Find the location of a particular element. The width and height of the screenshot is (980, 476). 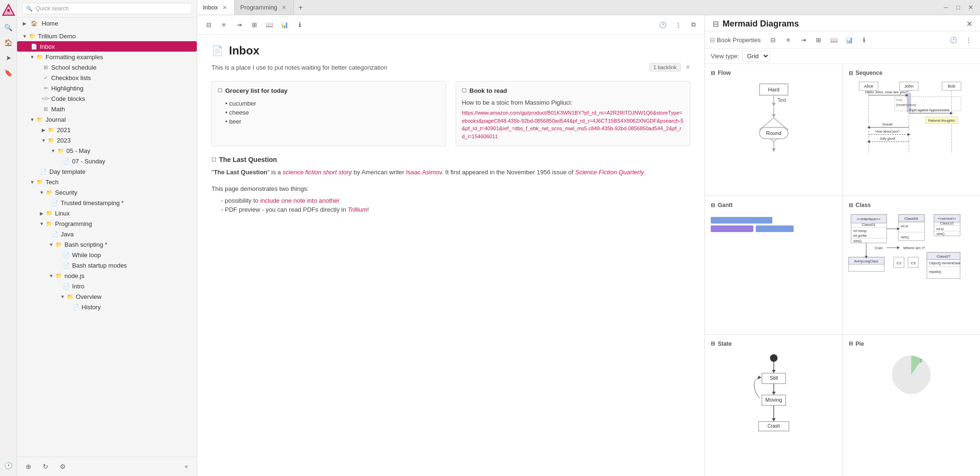

bp-icon6: 📊 is located at coordinates (849, 40).